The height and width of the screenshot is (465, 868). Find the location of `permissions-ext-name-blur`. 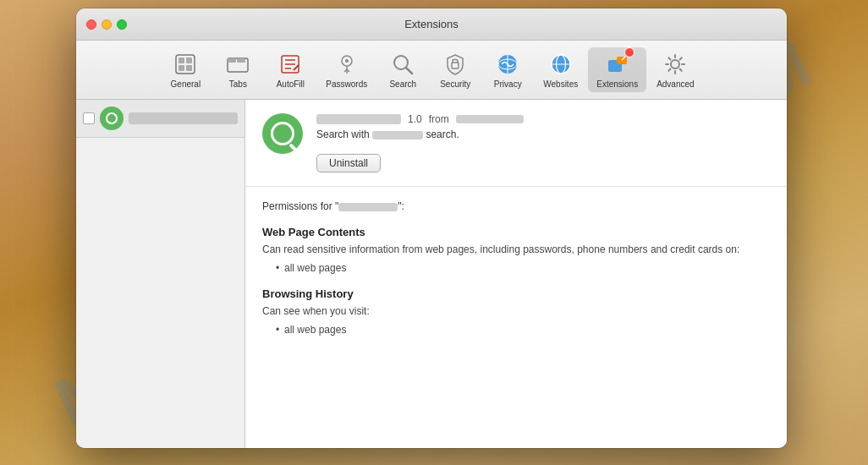

permissions-ext-name-blur is located at coordinates (368, 207).